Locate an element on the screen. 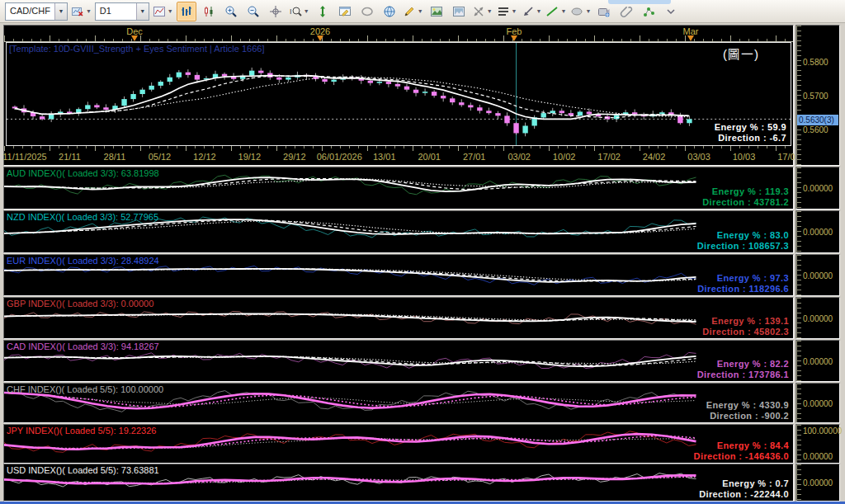 The height and width of the screenshot is (504, 845). index-scale-cad: 0.00000 is located at coordinates (818, 361).